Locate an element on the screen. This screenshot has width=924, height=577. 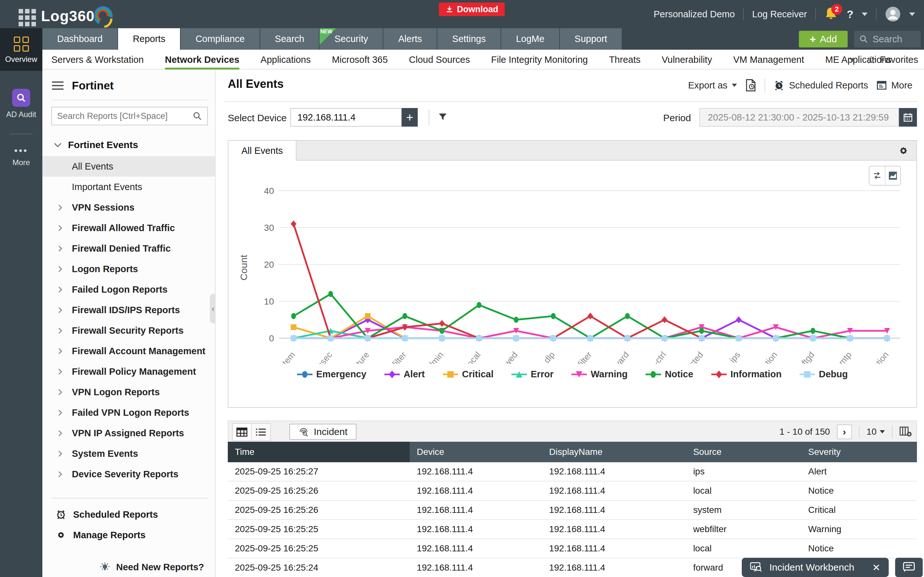
data-point is located at coordinates (627, 316).